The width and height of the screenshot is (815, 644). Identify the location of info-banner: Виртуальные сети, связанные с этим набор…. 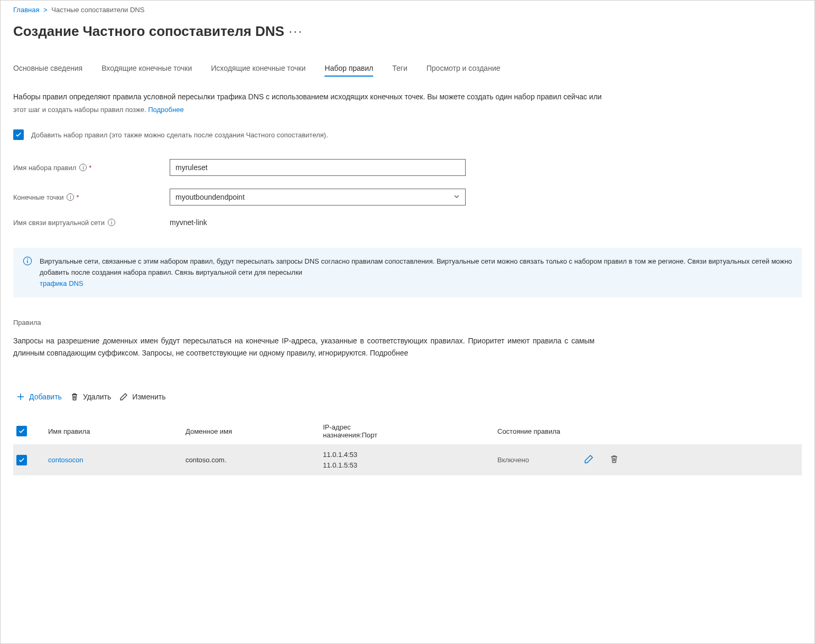
(408, 273).